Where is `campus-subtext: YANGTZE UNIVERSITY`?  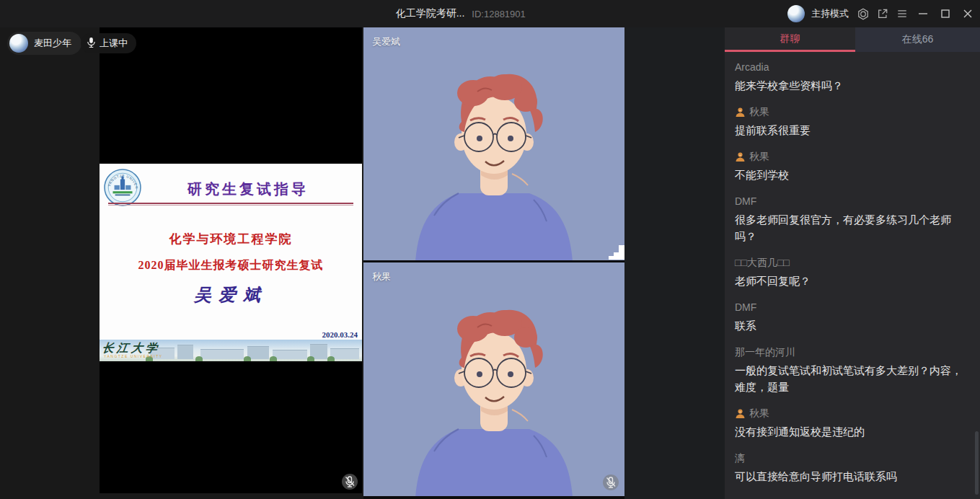
campus-subtext: YANGTZE UNIVERSITY is located at coordinates (133, 356).